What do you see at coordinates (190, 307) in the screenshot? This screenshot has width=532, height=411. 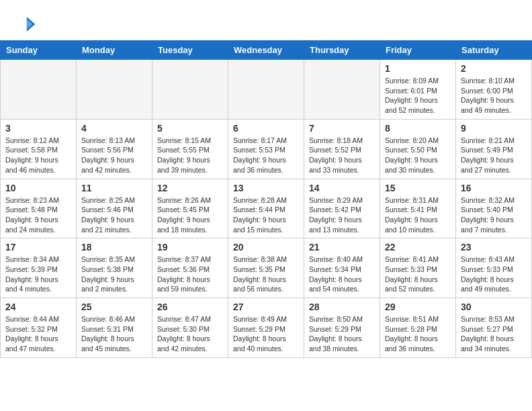 I see `day-number: 26` at bounding box center [190, 307].